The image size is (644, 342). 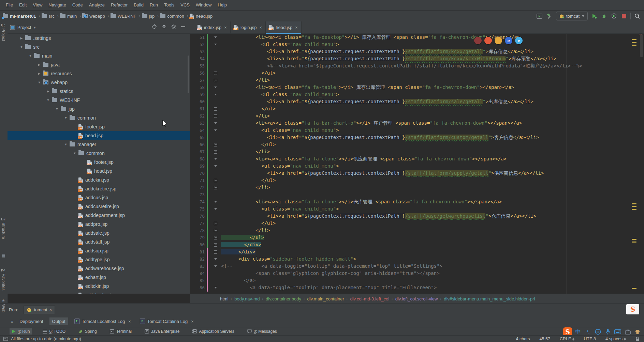 What do you see at coordinates (213, 331) in the screenshot?
I see `tool-window-button-application-servers: Application Servers` at bounding box center [213, 331].